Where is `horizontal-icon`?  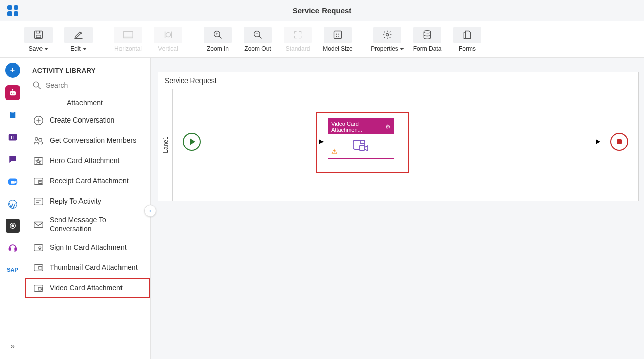
horizontal-icon is located at coordinates (128, 35).